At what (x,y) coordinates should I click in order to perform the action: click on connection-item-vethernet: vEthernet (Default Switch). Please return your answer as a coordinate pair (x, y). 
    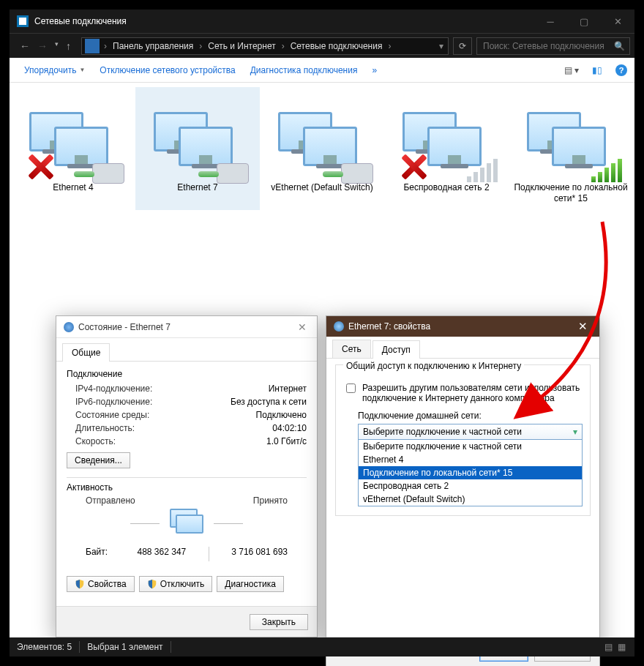
    Looking at the image, I should click on (322, 149).